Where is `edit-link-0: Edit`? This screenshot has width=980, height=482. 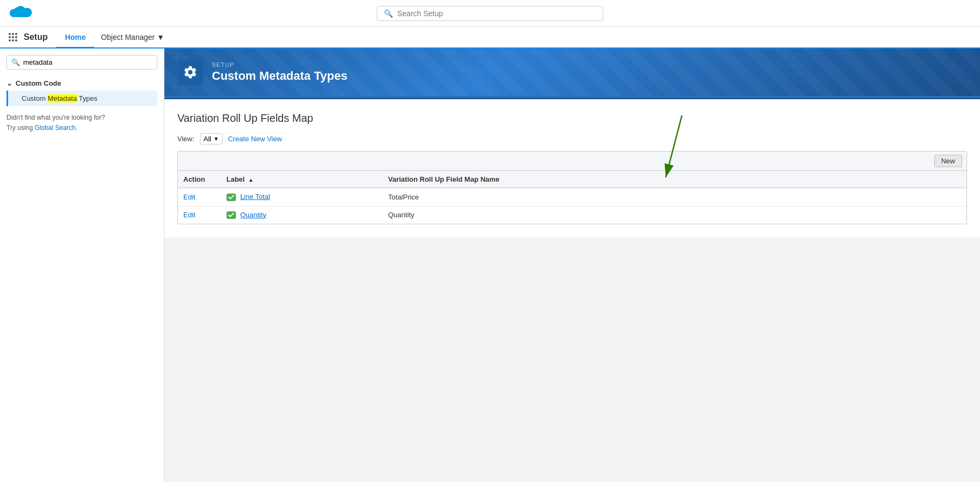
edit-link-0: Edit is located at coordinates (189, 197).